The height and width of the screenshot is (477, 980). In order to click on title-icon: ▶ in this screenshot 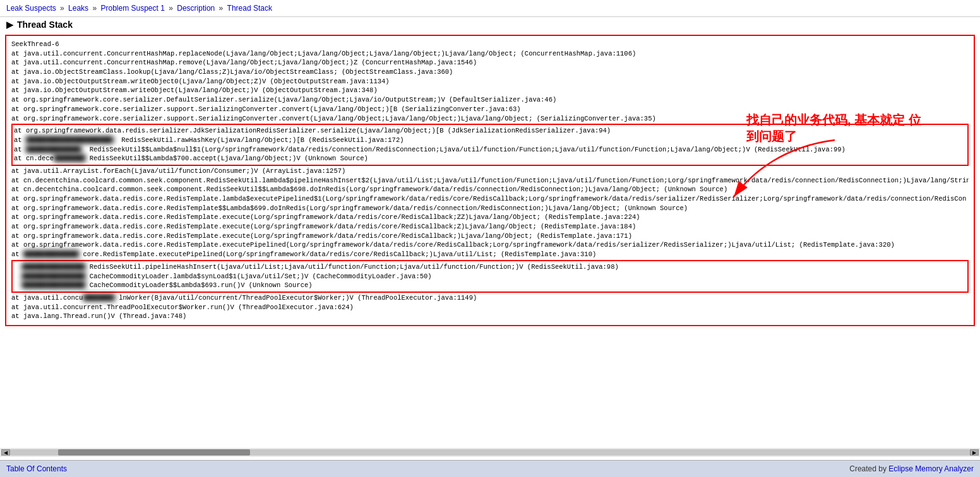, I will do `click(10, 25)`.